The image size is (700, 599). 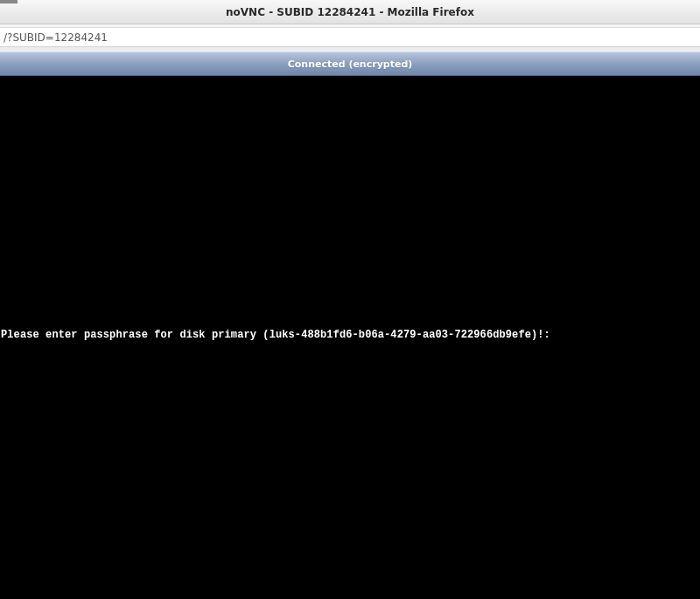 I want to click on console-passphrase-prompt: Please enter passphrase for disk primary…, so click(x=276, y=335).